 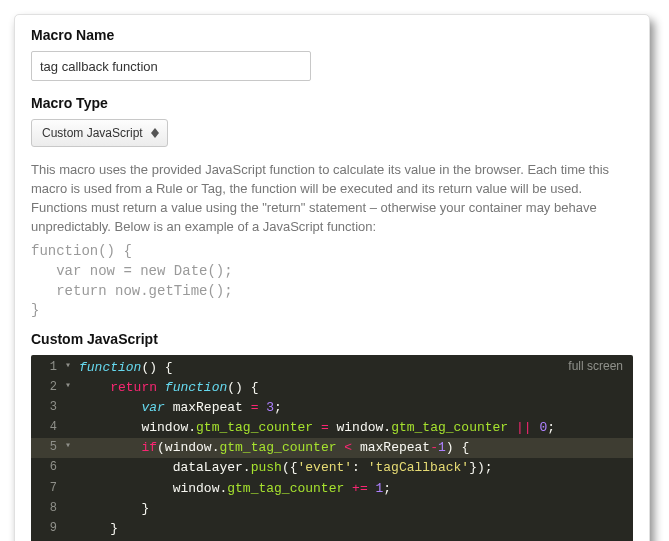 I want to click on line-number: 1, so click(x=48, y=368).